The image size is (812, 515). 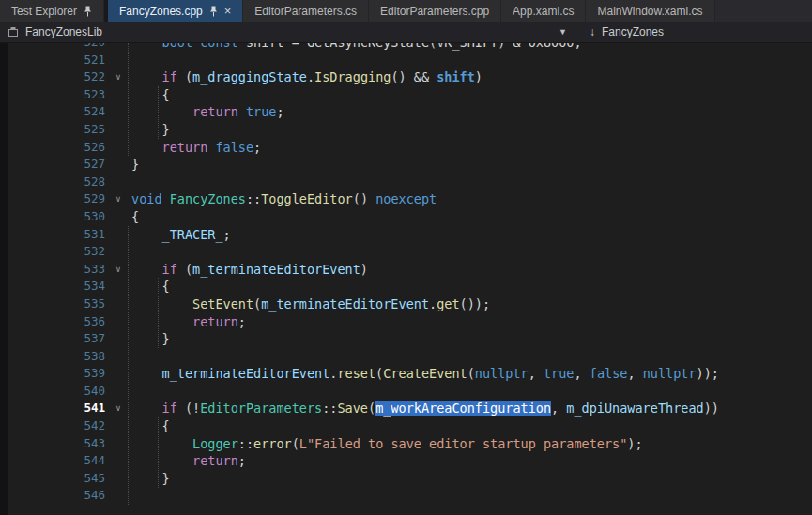 I want to click on line-number: 543, so click(x=59, y=445).